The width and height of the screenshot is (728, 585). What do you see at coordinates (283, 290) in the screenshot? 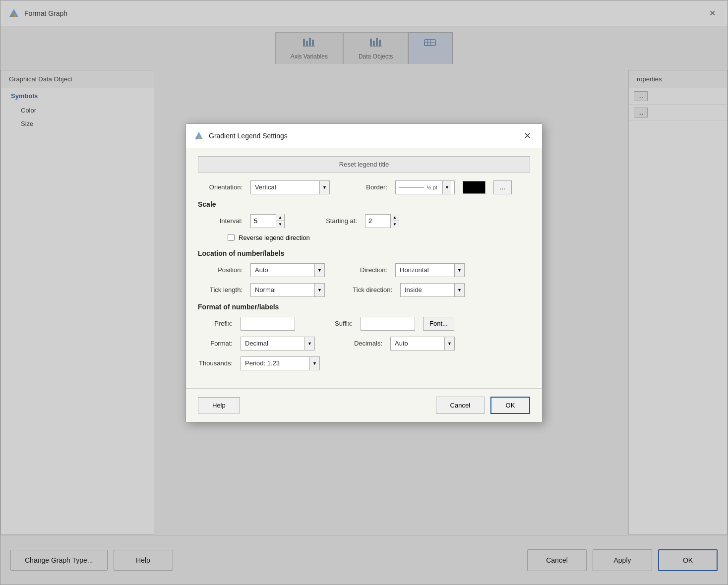
I see `tick-length-value: Normal` at bounding box center [283, 290].